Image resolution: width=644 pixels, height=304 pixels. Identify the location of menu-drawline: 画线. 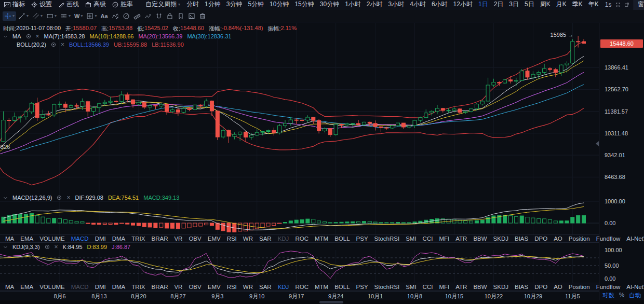
(69, 4).